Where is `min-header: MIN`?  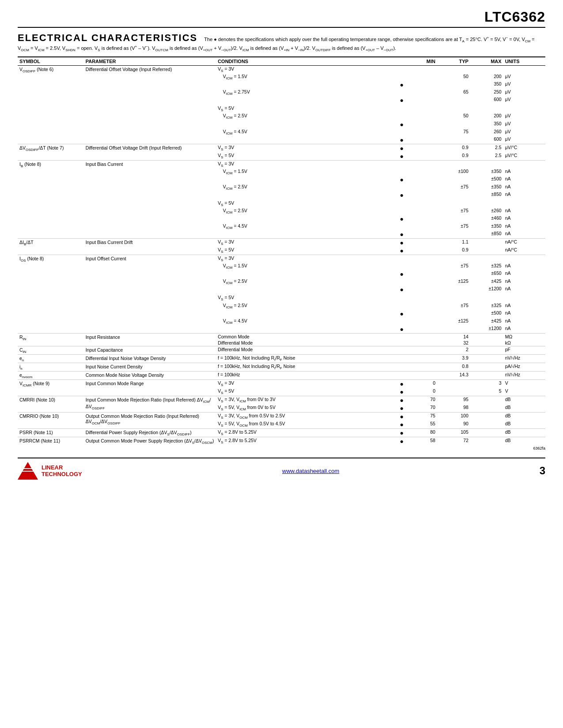
min-header: MIN is located at coordinates (422, 61).